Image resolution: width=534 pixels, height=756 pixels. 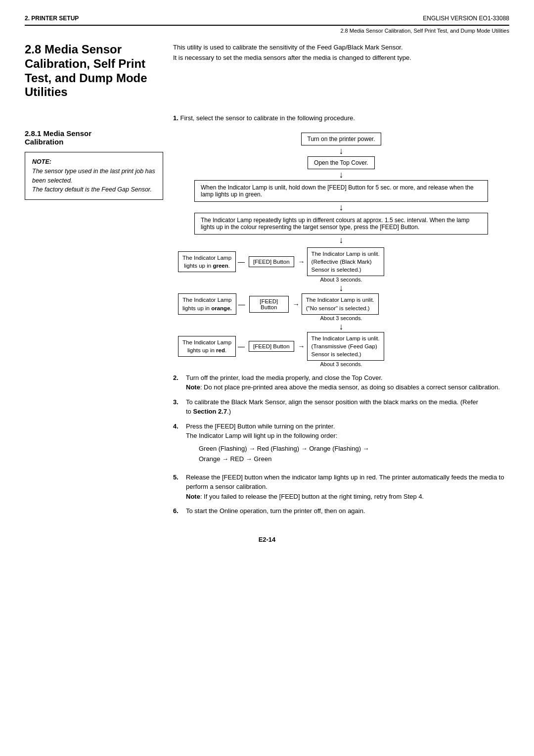 I want to click on top-header: 2. PRINTER SETUP ENGLISH VERSION EO1-330…, so click(x=267, y=20).